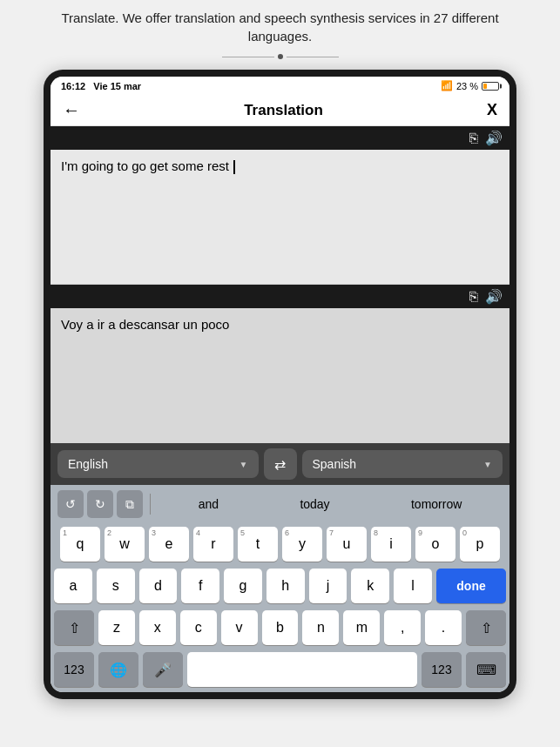 This screenshot has width=560, height=747. What do you see at coordinates (243, 586) in the screenshot?
I see `key-g: g` at bounding box center [243, 586].